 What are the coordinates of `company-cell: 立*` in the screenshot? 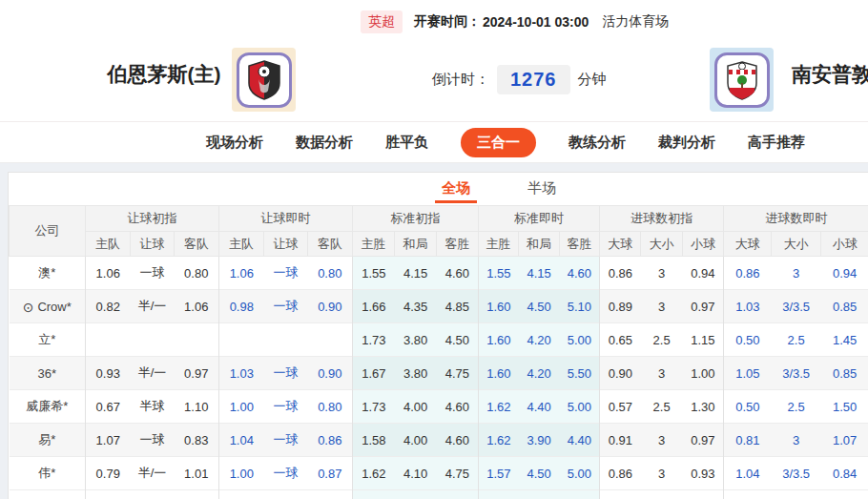 It's located at (48, 340).